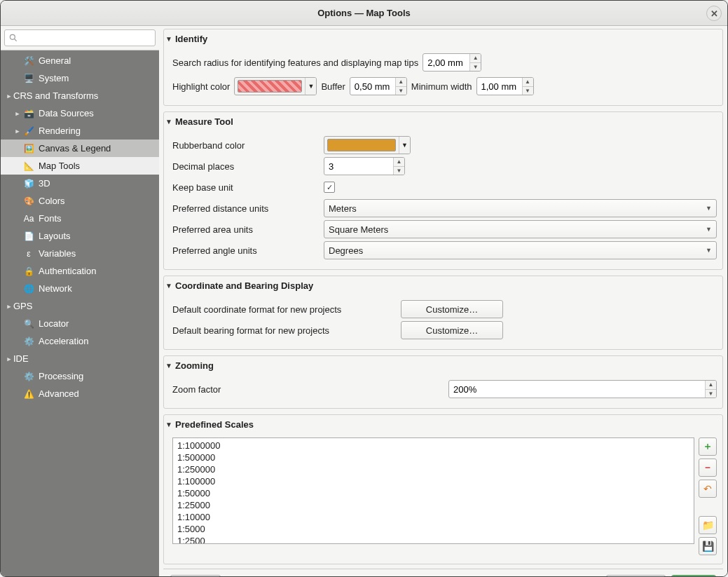 Image resolution: width=728 pixels, height=577 pixels. What do you see at coordinates (433, 481) in the screenshot?
I see `scale-item: 1:100000` at bounding box center [433, 481].